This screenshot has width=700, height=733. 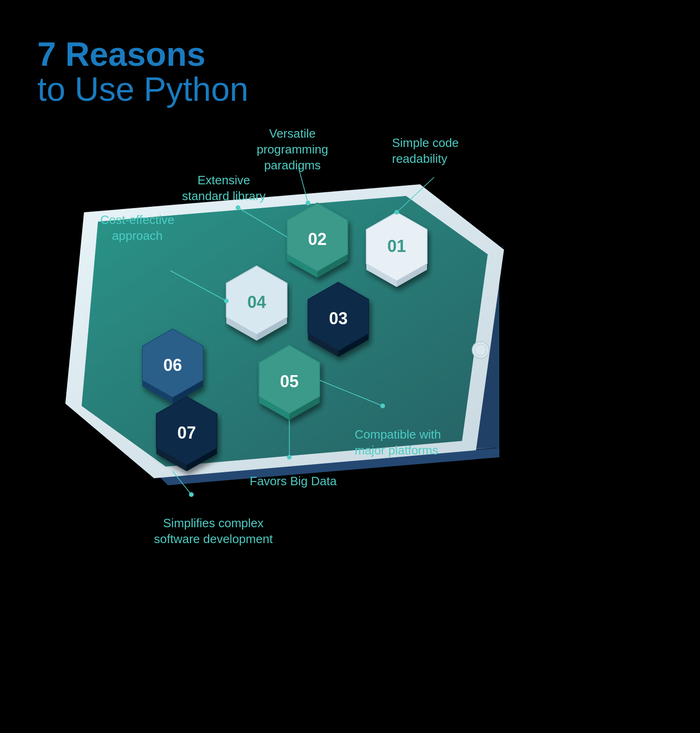 I want to click on label-costeffective-text: Cost-effective approach, so click(x=137, y=228).